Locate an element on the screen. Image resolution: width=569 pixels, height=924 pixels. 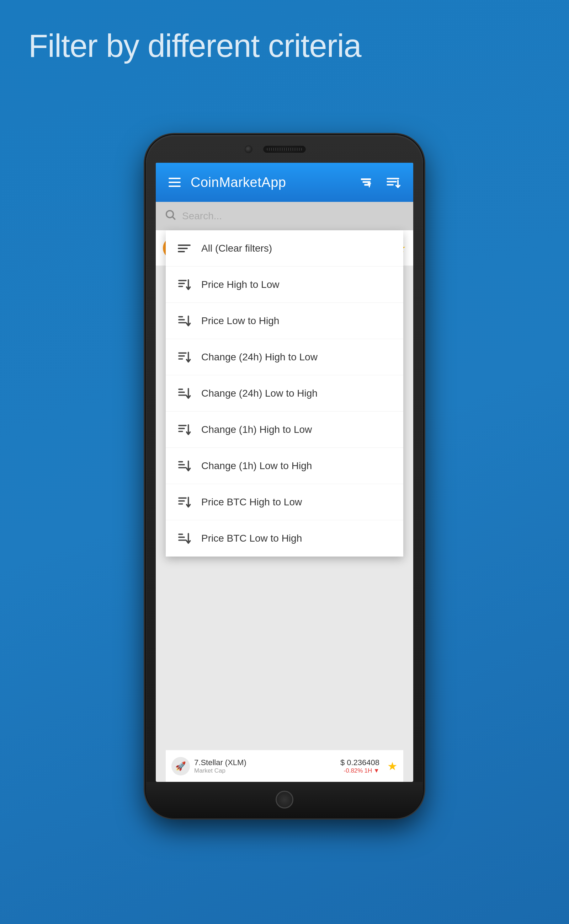
filter-pricebtc-low-high-label: Price BTC Low to High is located at coordinates (251, 539).